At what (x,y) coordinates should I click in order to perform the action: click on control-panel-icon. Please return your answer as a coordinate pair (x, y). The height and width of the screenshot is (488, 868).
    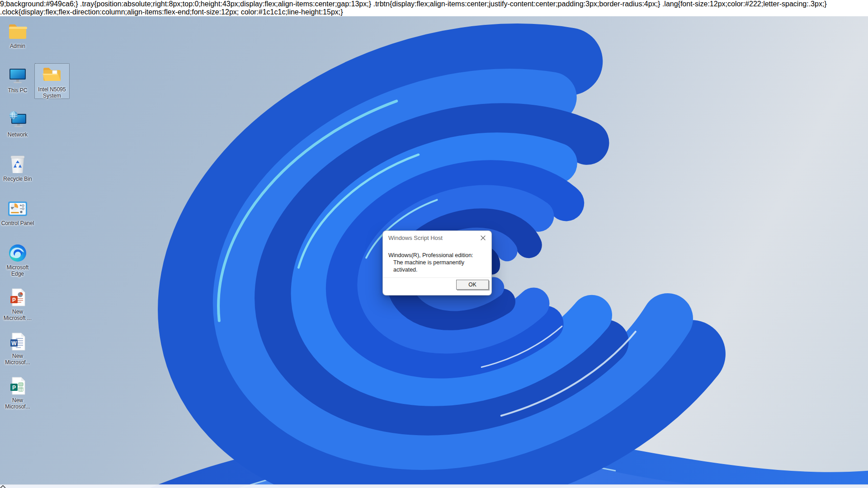
    Looking at the image, I should click on (18, 209).